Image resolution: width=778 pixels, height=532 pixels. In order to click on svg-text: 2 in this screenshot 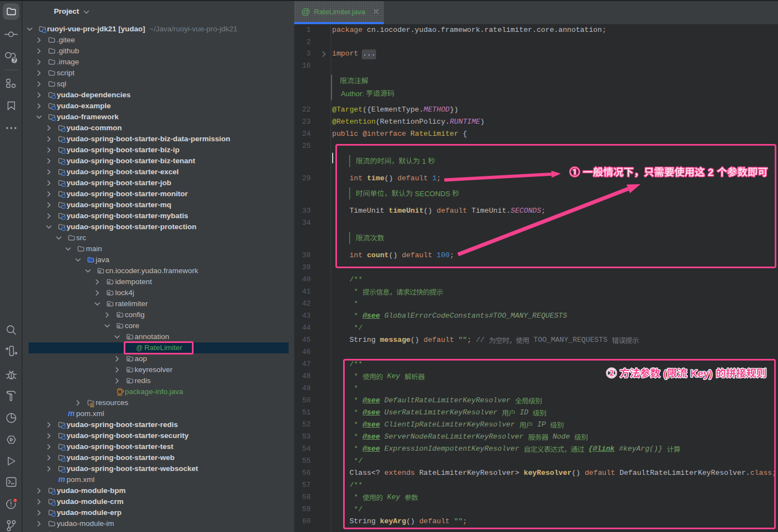, I will do `click(711, 173)`.